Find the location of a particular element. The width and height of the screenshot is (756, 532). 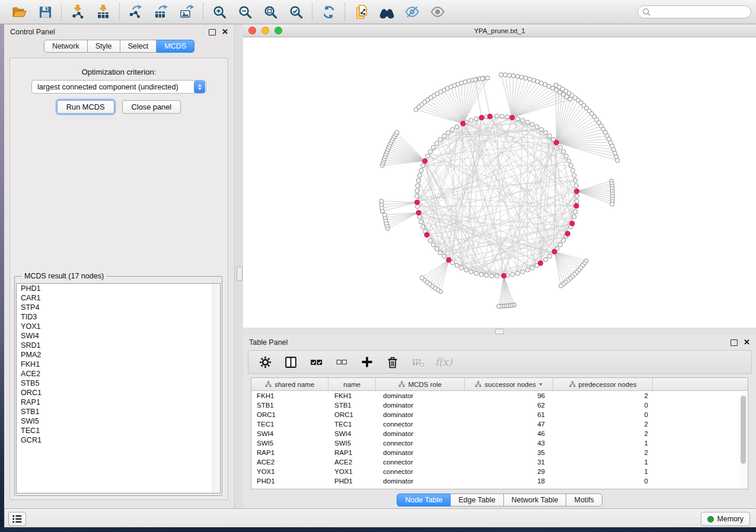

search-input is located at coordinates (702, 12).